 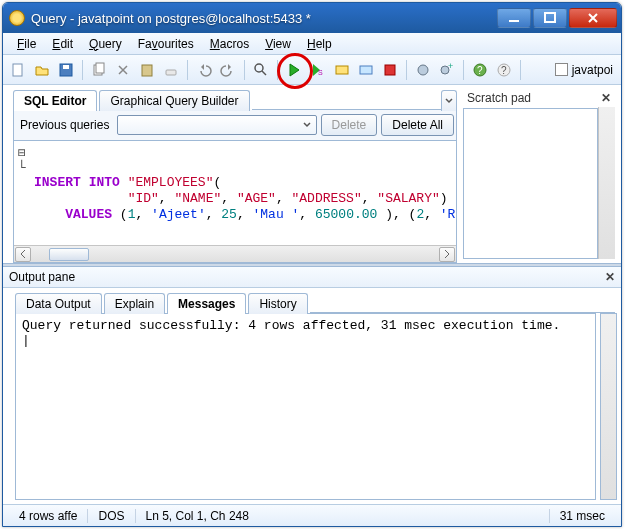 What do you see at coordinates (23, 254) in the screenshot?
I see `scroll-left-button` at bounding box center [23, 254].